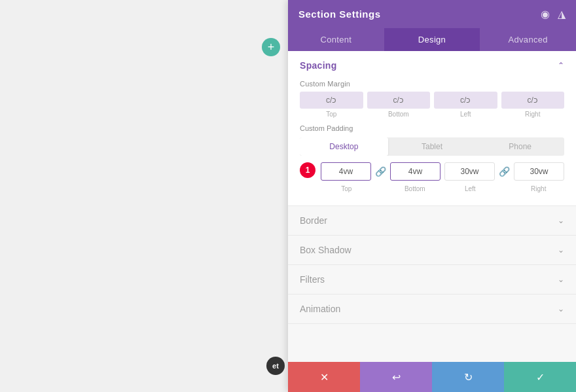 The height and width of the screenshot is (392, 576). Describe the element at coordinates (561, 279) in the screenshot. I see `filters-chevron-icon: ⌄` at that location.